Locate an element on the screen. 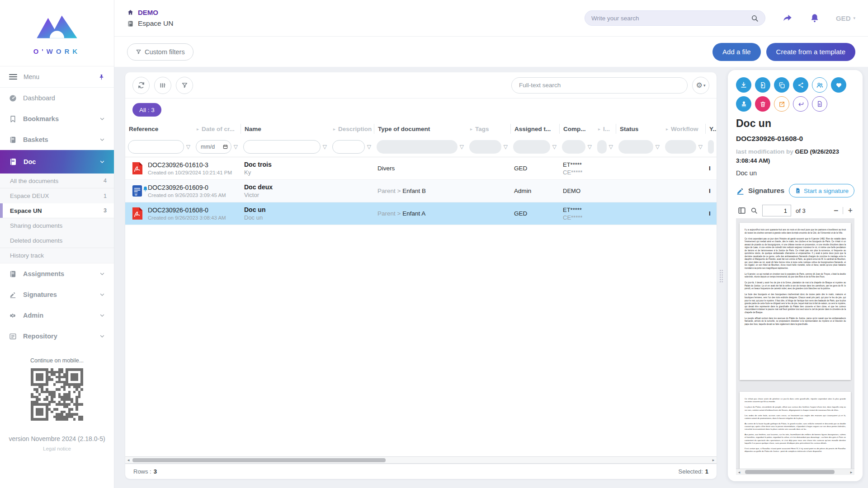 The width and height of the screenshot is (868, 488). export-file-button is located at coordinates (763, 85).